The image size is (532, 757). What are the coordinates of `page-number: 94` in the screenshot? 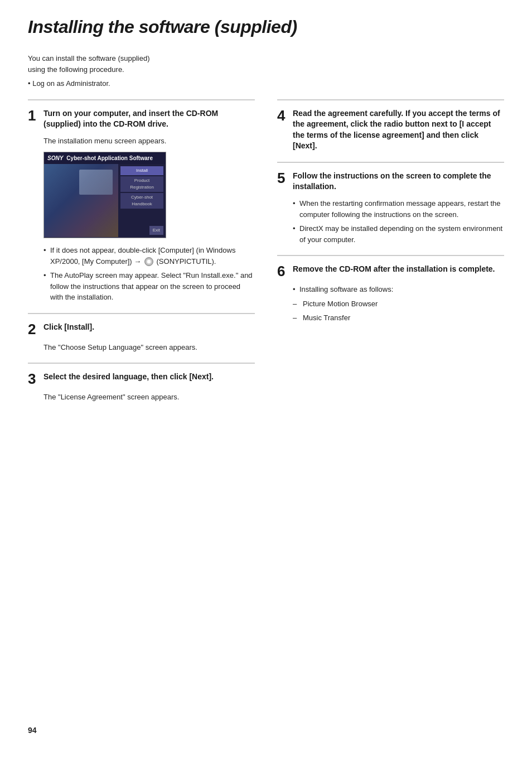 It's located at (32, 730).